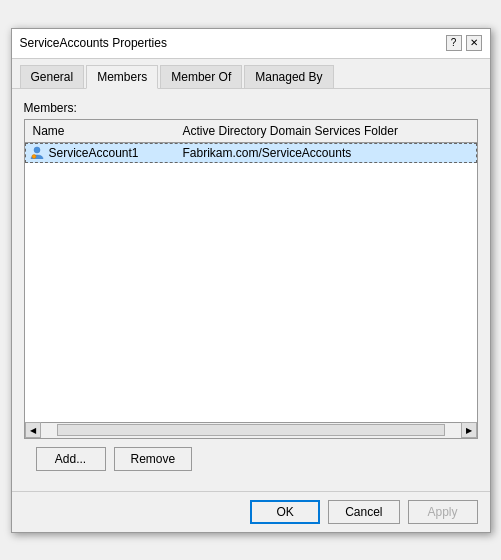 Image resolution: width=501 pixels, height=560 pixels. I want to click on user-icon, so click(37, 153).